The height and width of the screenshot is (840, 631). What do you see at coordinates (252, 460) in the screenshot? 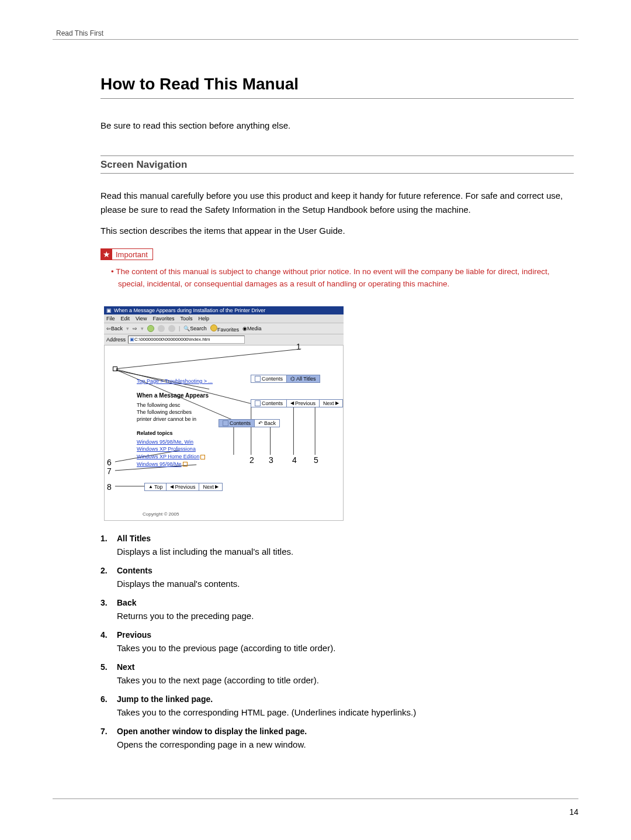
I see `callout-2: 2` at bounding box center [252, 460].